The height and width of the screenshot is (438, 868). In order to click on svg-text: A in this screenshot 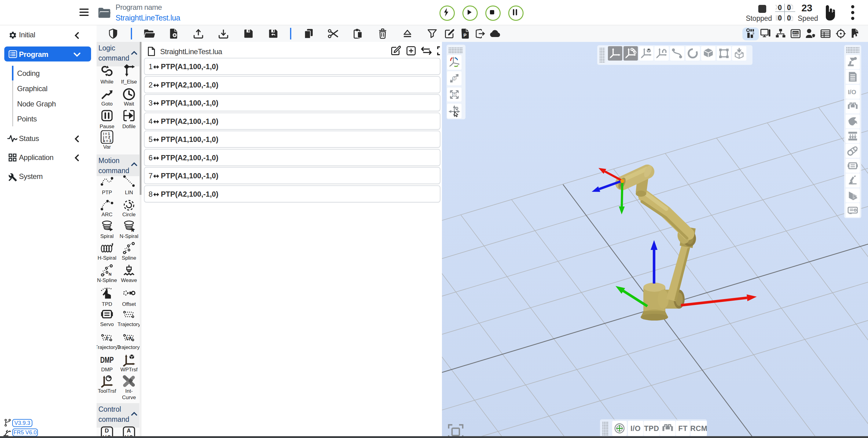, I will do `click(129, 430)`.